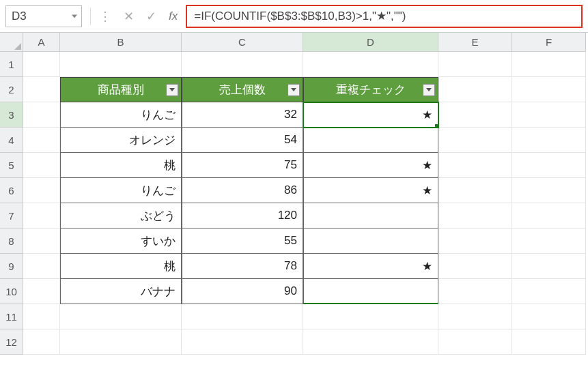 This screenshot has width=588, height=369. Describe the element at coordinates (12, 342) in the screenshot. I see `row-header: 12` at that location.